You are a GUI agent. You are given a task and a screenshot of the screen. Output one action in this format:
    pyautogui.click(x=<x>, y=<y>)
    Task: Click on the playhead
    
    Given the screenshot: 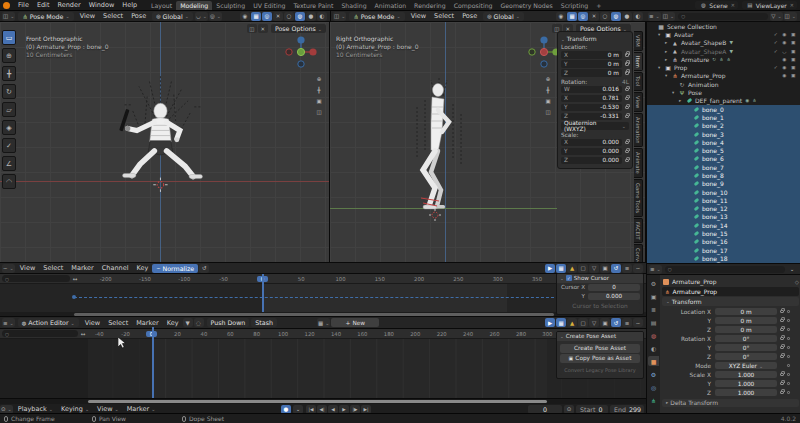 What is the action you would take?
    pyautogui.click(x=153, y=363)
    